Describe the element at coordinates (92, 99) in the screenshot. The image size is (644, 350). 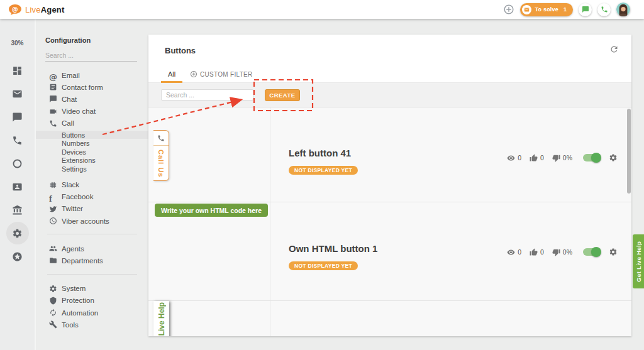
I see `sidebar-item-chat: Chat` at that location.